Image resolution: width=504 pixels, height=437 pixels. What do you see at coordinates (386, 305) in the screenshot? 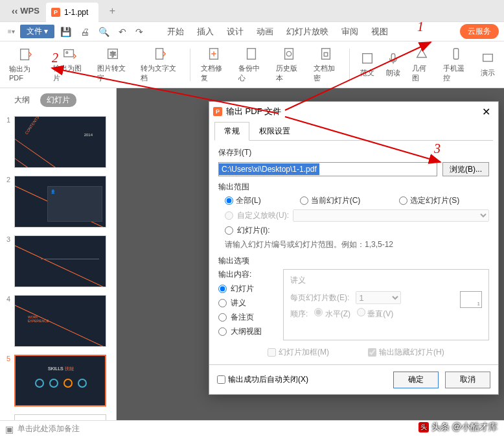
I see `handout-panel: 讲义 每页幻灯片数(E):1 顺序: 水平(Z) 垂直(V)` at bounding box center [386, 305].